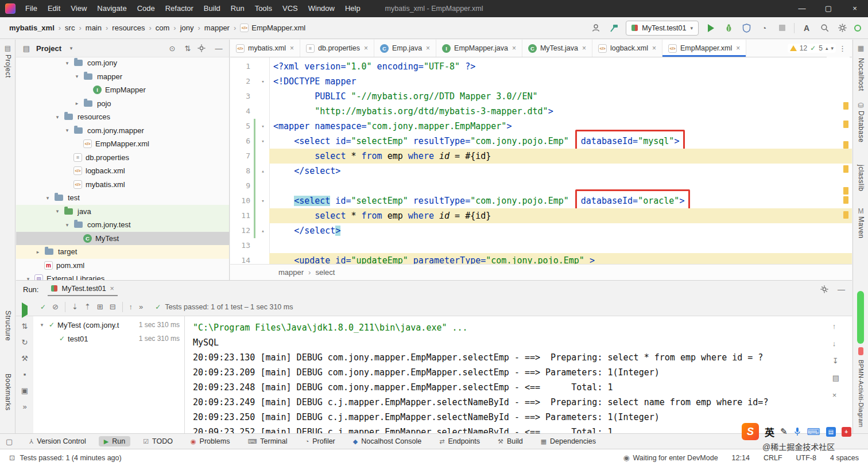  What do you see at coordinates (79, 9) in the screenshot?
I see `menu-view: View` at bounding box center [79, 9].